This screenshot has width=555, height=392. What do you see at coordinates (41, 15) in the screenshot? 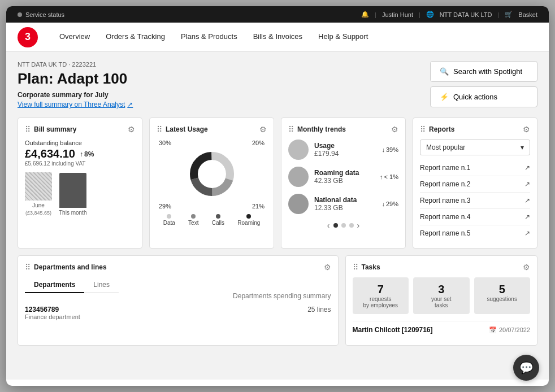
I see `service-status-area: Service status` at bounding box center [41, 15].